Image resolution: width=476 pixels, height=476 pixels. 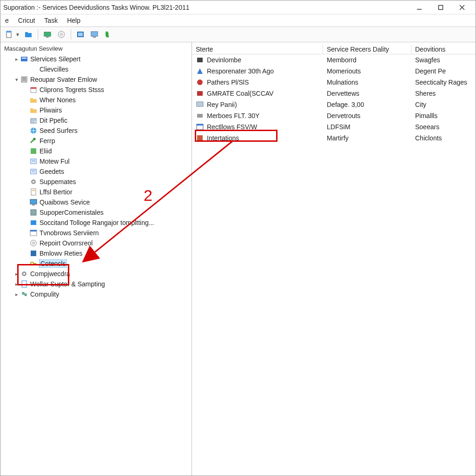 What do you see at coordinates (443, 93) in the screenshot?
I see `list-cell: Sheres` at bounding box center [443, 93].